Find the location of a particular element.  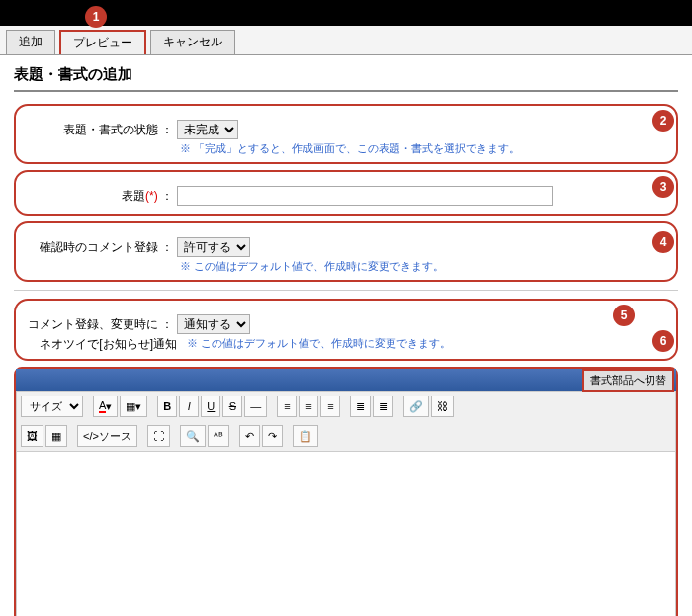

undo-icon: ↶ is located at coordinates (249, 436).